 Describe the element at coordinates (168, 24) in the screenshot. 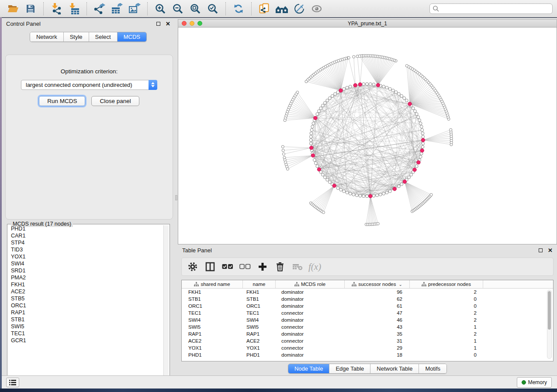

I see `close-panel-button: ✕` at that location.